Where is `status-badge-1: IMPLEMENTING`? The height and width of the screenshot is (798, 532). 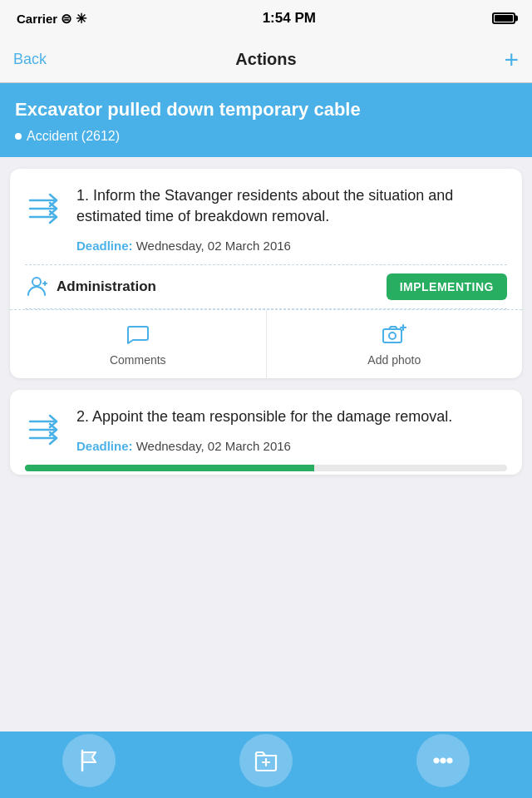 status-badge-1: IMPLEMENTING is located at coordinates (447, 287).